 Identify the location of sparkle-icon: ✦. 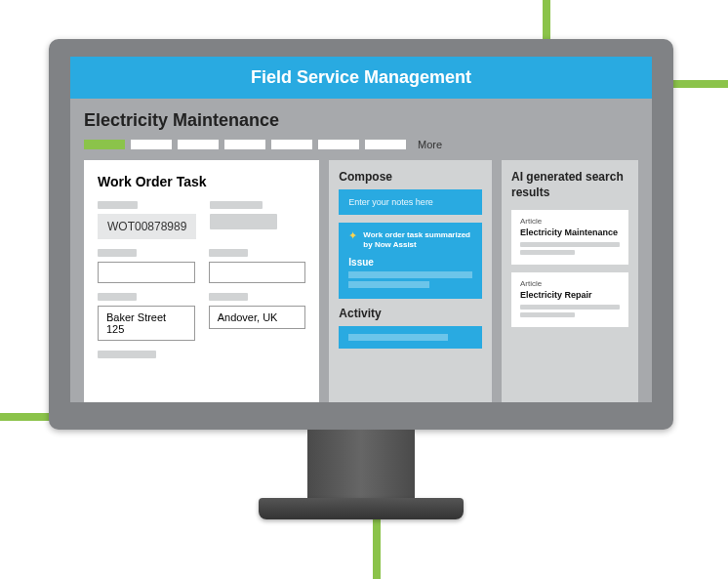
(353, 236).